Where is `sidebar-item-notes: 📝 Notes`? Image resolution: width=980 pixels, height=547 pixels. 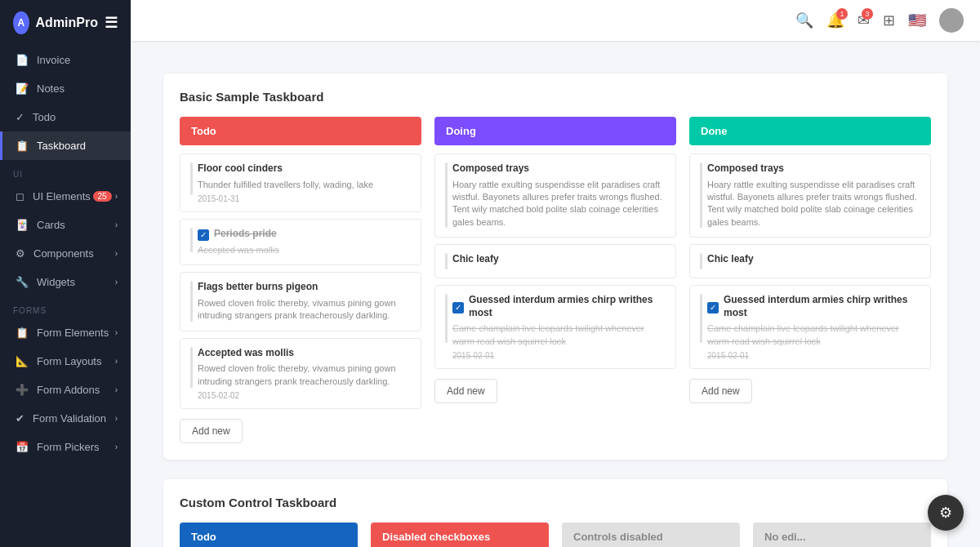
sidebar-item-notes: 📝 Notes is located at coordinates (65, 88).